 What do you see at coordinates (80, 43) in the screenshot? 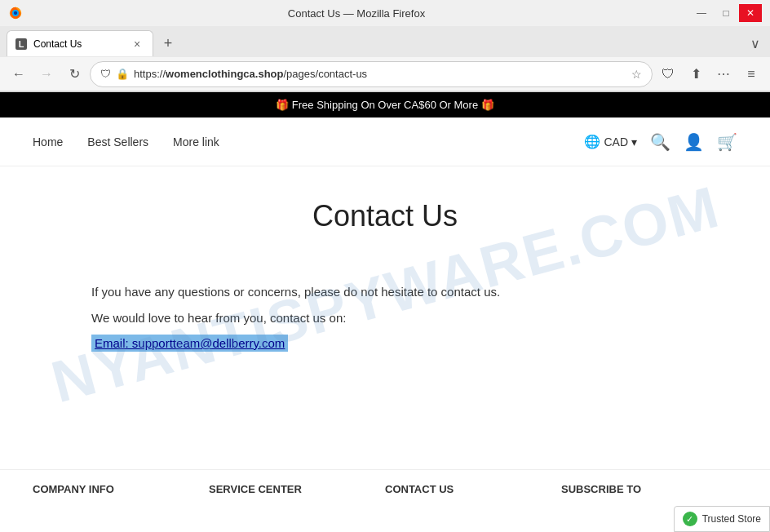
I see `active-tab: L Contact Us ×` at bounding box center [80, 43].